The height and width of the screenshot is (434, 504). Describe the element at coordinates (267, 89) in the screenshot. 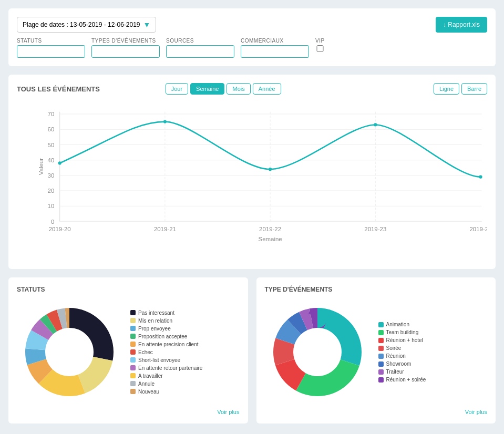

I see `annee-button: Année` at that location.